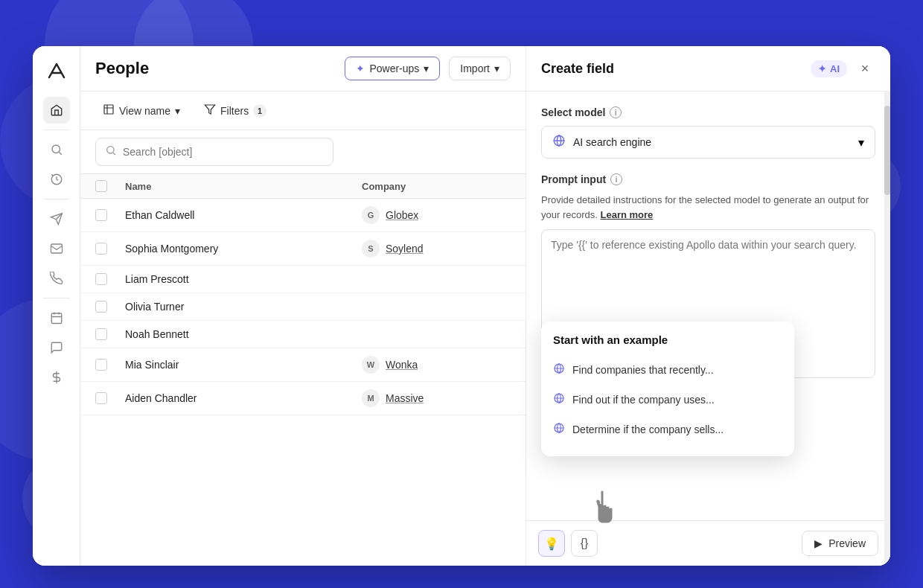 The height and width of the screenshot is (588, 923). I want to click on toolbar: View name ▾ Filters 1, so click(303, 111).